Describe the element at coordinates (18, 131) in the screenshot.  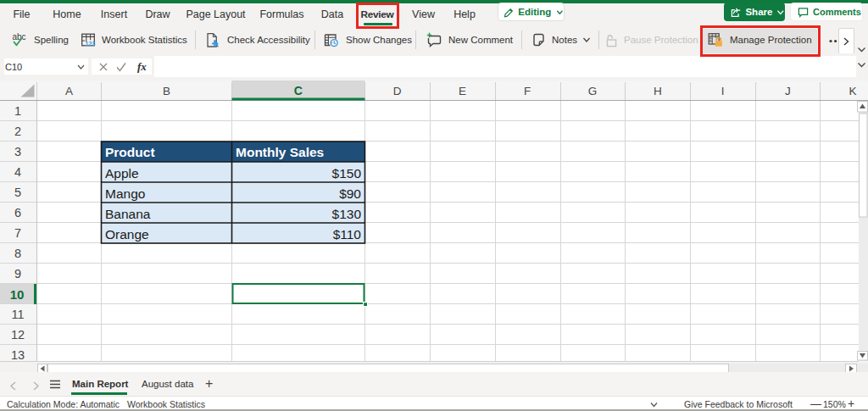
I see `svg-text: 2` at that location.